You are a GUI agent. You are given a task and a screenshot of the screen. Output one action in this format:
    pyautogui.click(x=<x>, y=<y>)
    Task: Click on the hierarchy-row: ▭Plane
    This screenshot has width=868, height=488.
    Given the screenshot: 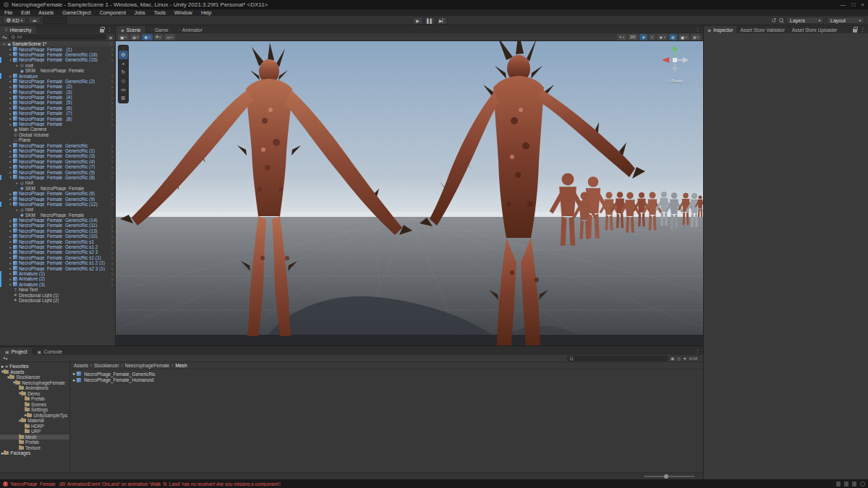 What is the action you would take?
    pyautogui.click(x=58, y=140)
    